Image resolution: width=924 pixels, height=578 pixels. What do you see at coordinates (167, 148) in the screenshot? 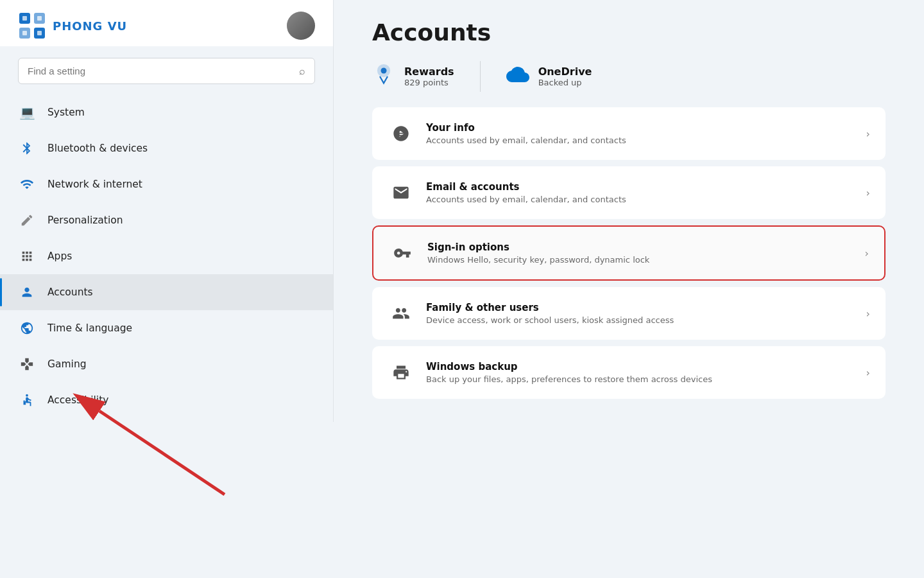
I see `sidebar-item-bluetooth: Bluetooth & devices` at bounding box center [167, 148].